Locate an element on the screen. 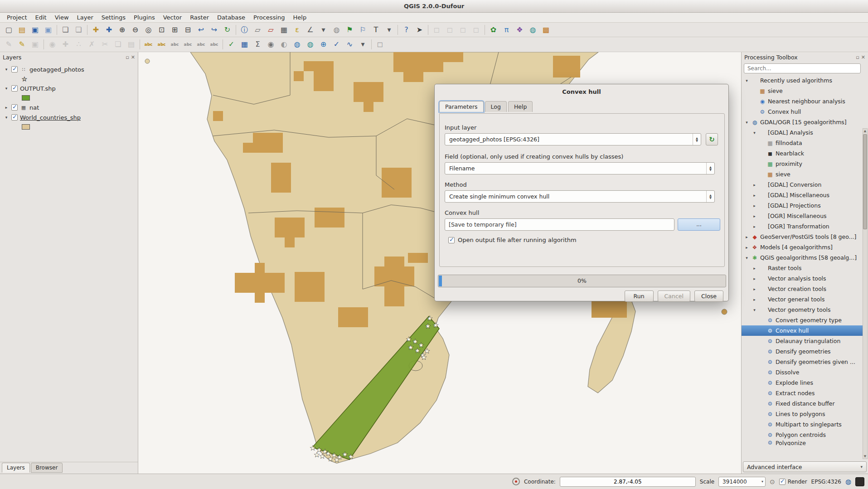  menu-help: Help is located at coordinates (300, 17).